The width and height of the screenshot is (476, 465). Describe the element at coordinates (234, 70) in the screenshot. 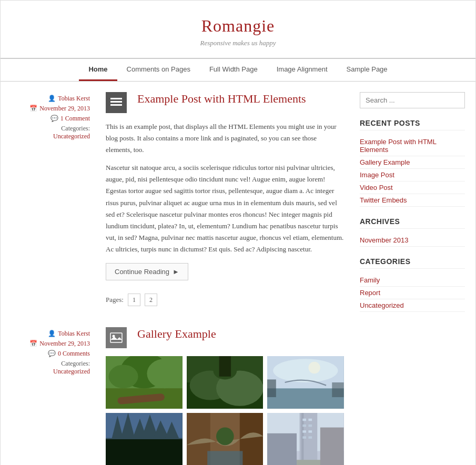

I see `nav-item-fullwidth: Full Width Page` at that location.